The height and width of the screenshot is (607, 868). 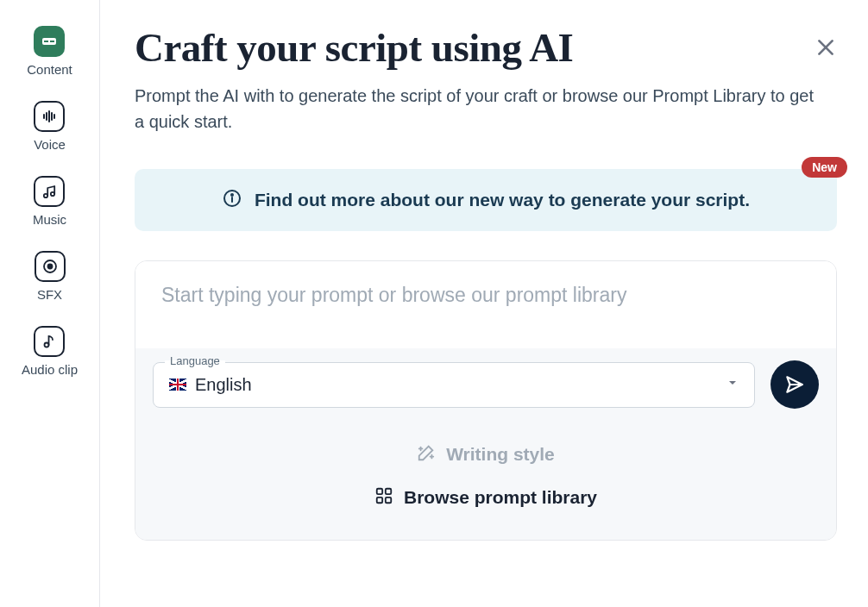 What do you see at coordinates (50, 126) in the screenshot?
I see `sidebar-item-voice: Voice` at bounding box center [50, 126].